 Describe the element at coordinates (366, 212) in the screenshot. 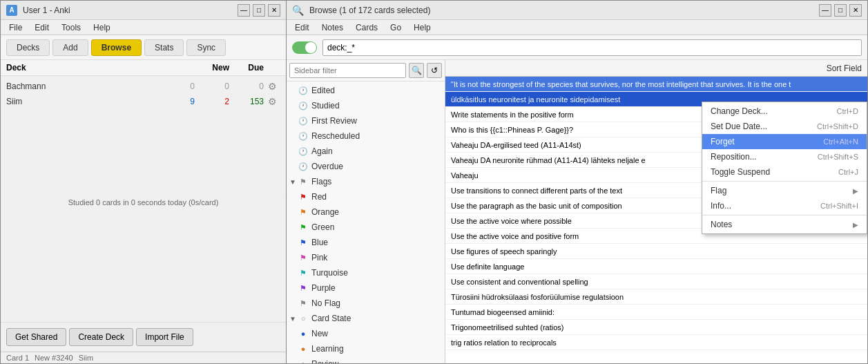

I see `sidebar-item-flag-orange: ⚑ Orange` at that location.